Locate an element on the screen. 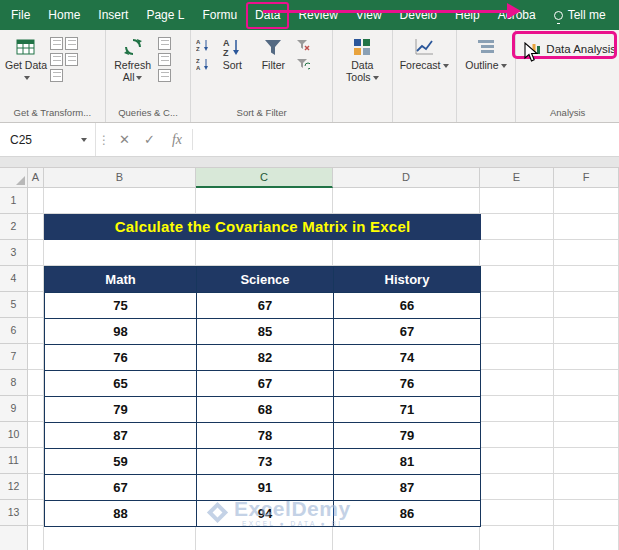  row-header-4: 4 is located at coordinates (14, 279).